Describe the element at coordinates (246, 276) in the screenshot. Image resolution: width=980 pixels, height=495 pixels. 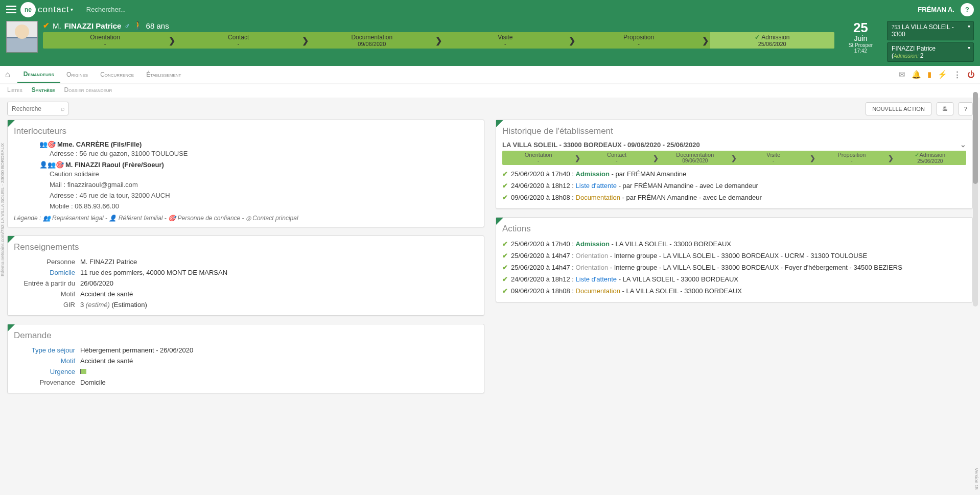
I see `renseignements-panel: Renseignements PersonneM. FINAZZI Patric…` at that location.